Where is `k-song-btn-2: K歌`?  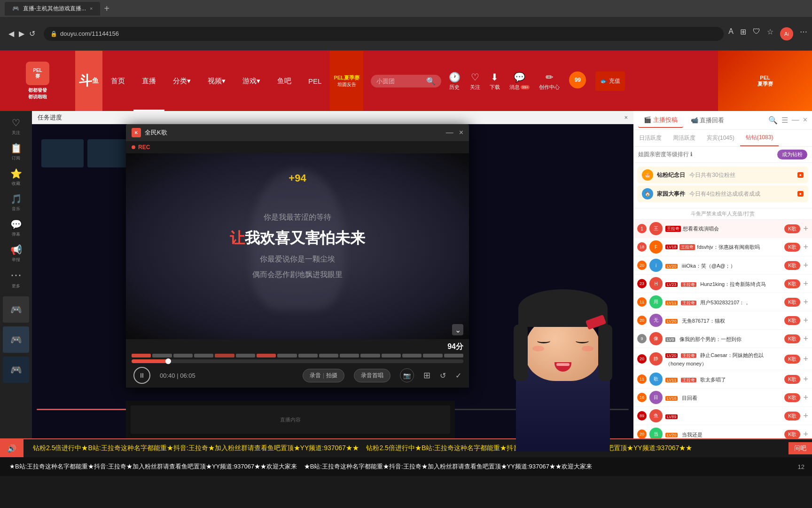
k-song-btn-2: K歌 is located at coordinates (792, 247).